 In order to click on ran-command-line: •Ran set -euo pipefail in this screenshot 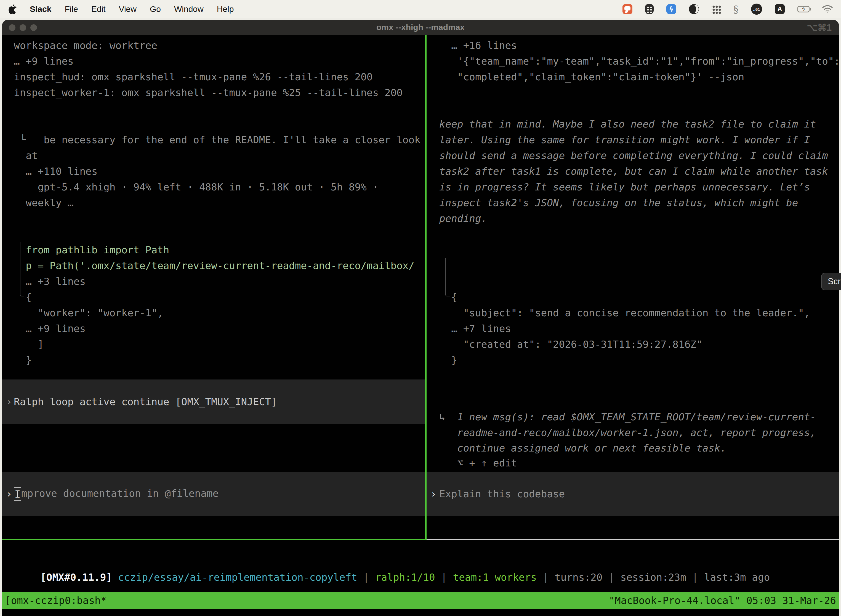, I will do `click(633, 250)`.